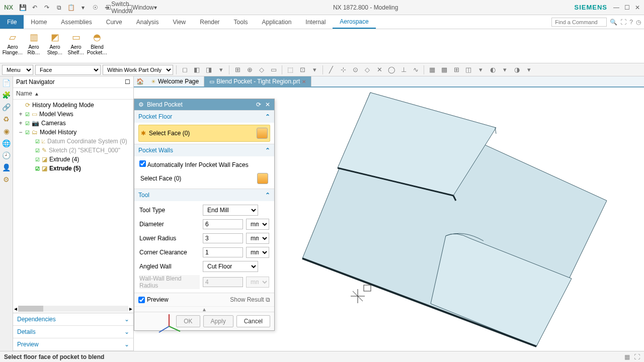 The width and height of the screenshot is (644, 362). Describe the element at coordinates (138, 70) in the screenshot. I see `selection-scope-dropdown: Within Work Part Only` at that location.